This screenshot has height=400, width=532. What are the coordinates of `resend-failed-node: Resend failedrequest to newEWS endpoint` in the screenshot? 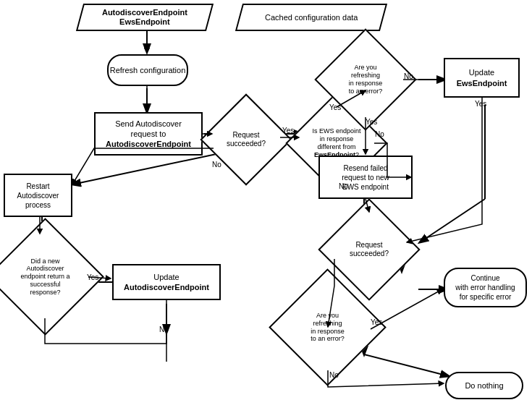 It's located at (366, 177).